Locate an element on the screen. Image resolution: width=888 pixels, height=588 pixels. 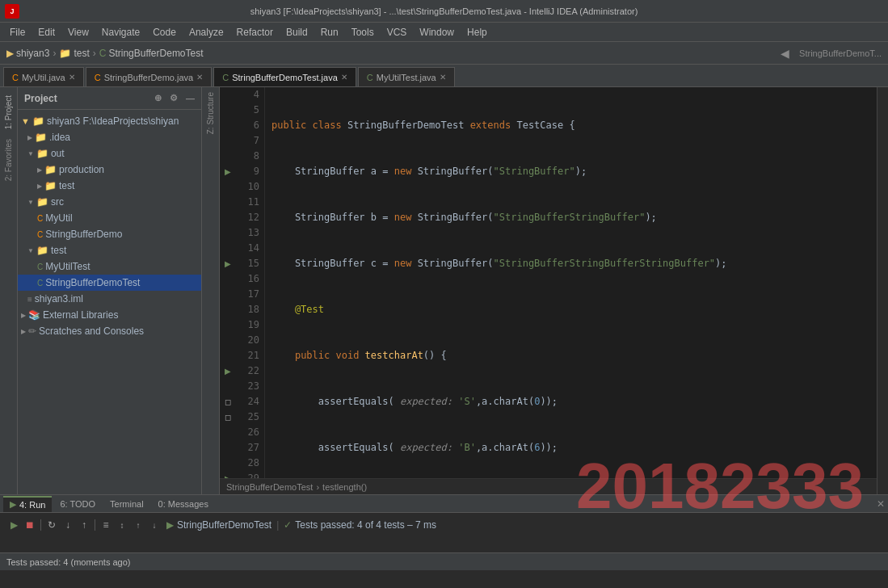
tab-stringbufferdemo: C StringBufferDemo.java ✕ is located at coordinates (149, 77).